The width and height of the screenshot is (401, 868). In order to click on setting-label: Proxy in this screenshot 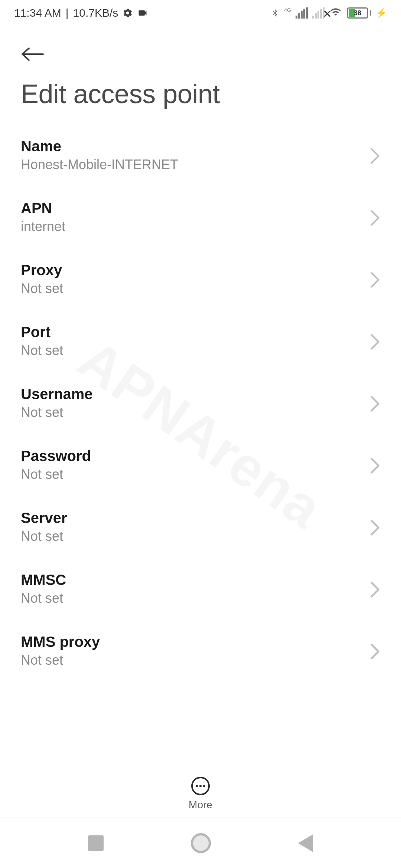, I will do `click(195, 270)`.